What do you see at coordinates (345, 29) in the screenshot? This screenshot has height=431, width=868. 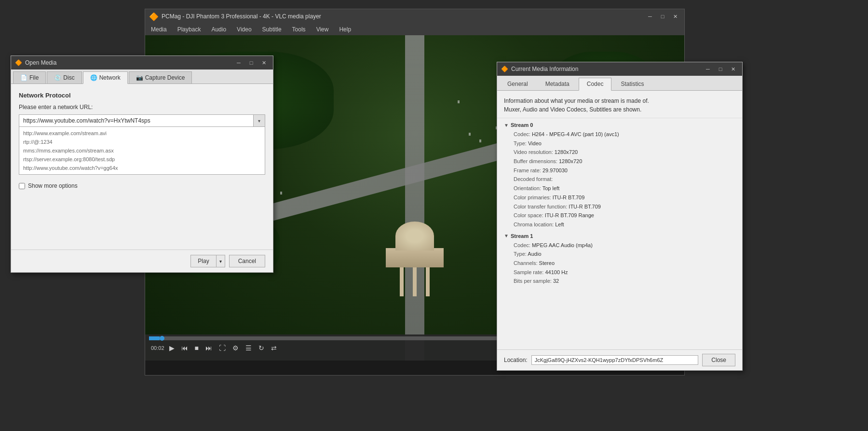 I see `menu-help: Help` at bounding box center [345, 29].